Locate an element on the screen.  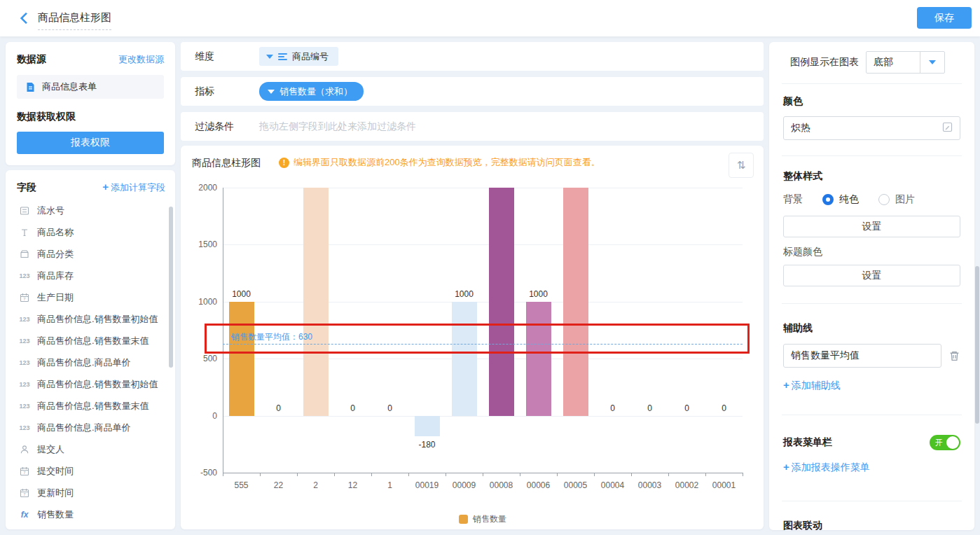
x-axis-category-label: 2 is located at coordinates (315, 485).